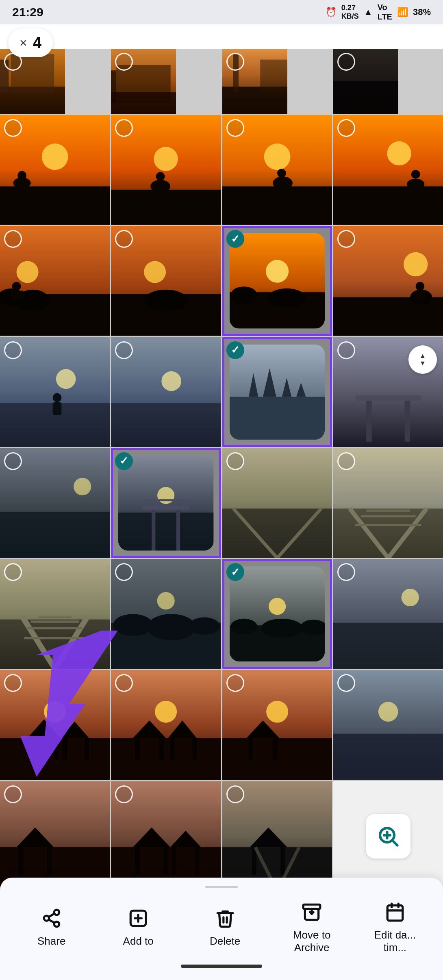 Image resolution: width=443 pixels, height=980 pixels. I want to click on action-share: Share, so click(52, 927).